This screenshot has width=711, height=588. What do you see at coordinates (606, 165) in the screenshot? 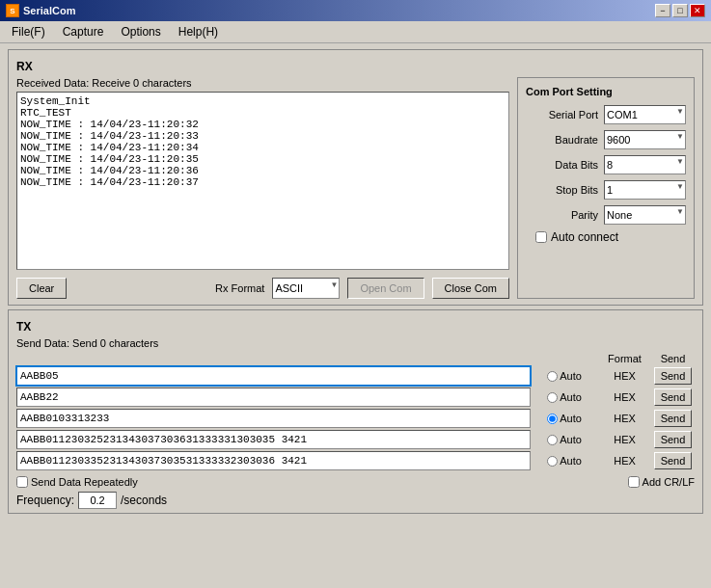
I see `data-bits-row: Data Bits 8765` at bounding box center [606, 165].